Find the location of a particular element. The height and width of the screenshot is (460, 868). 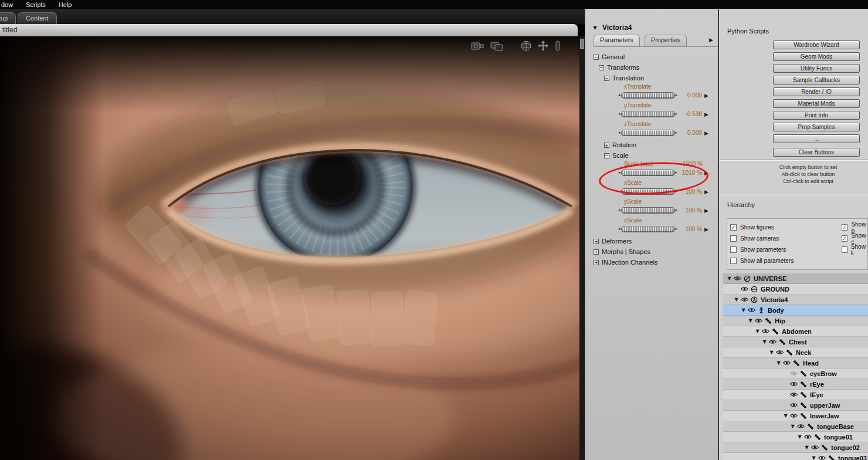

hierarchy-item-ground: GROUND is located at coordinates (795, 289).